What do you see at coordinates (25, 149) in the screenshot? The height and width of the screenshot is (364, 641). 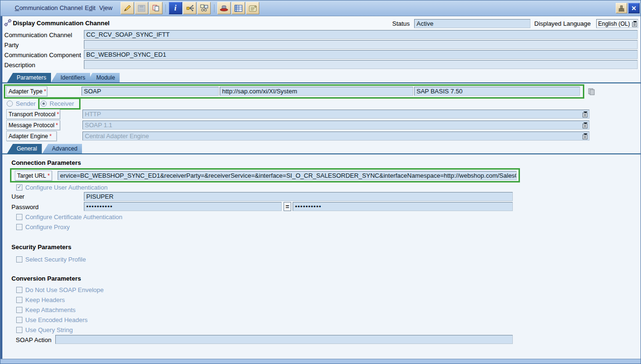 I see `tab-general: General` at bounding box center [25, 149].